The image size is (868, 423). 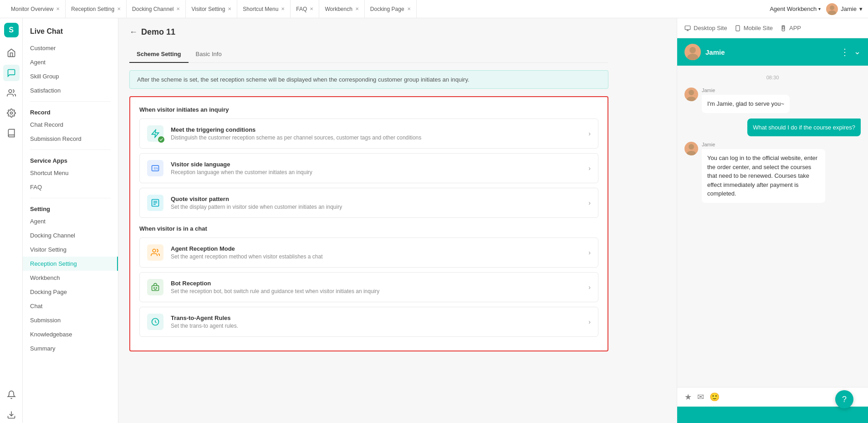 I want to click on page-header: ← Demo 11, so click(x=369, y=32).